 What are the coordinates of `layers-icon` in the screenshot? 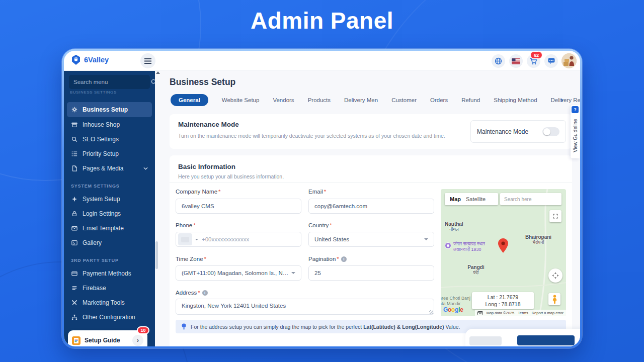 It's located at (74, 288).